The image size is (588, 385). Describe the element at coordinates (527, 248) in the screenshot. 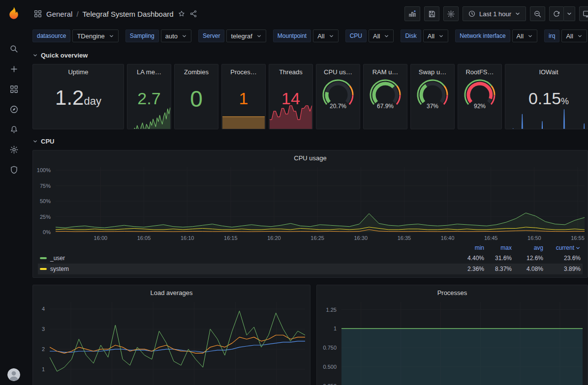

I see `legend-sort-avg: avg` at that location.